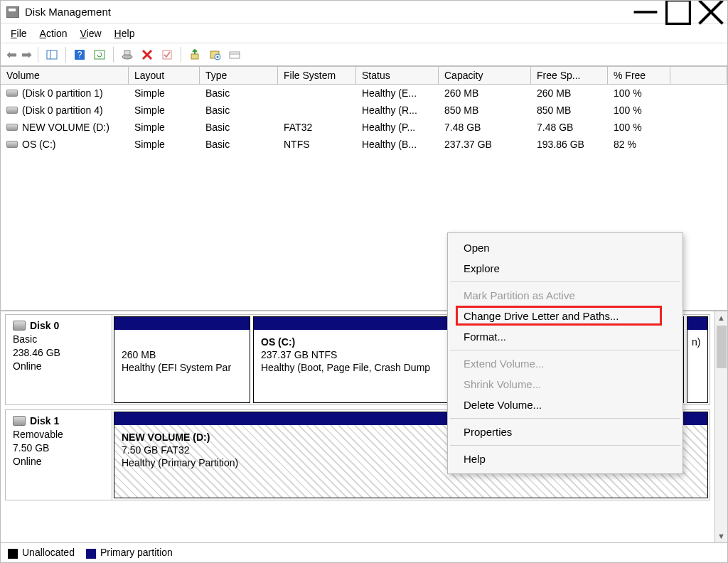 The width and height of the screenshot is (728, 563). What do you see at coordinates (127, 55) in the screenshot?
I see `rescan-disks-button` at bounding box center [127, 55].